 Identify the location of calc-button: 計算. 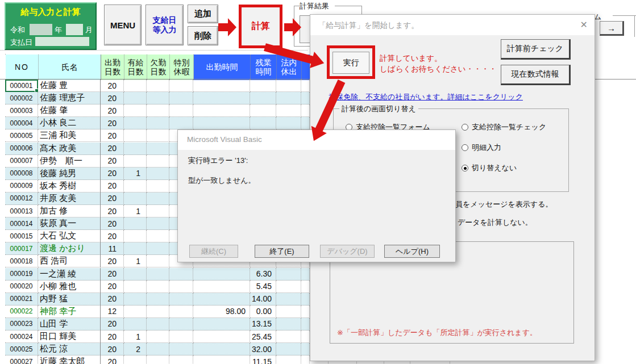
(260, 26).